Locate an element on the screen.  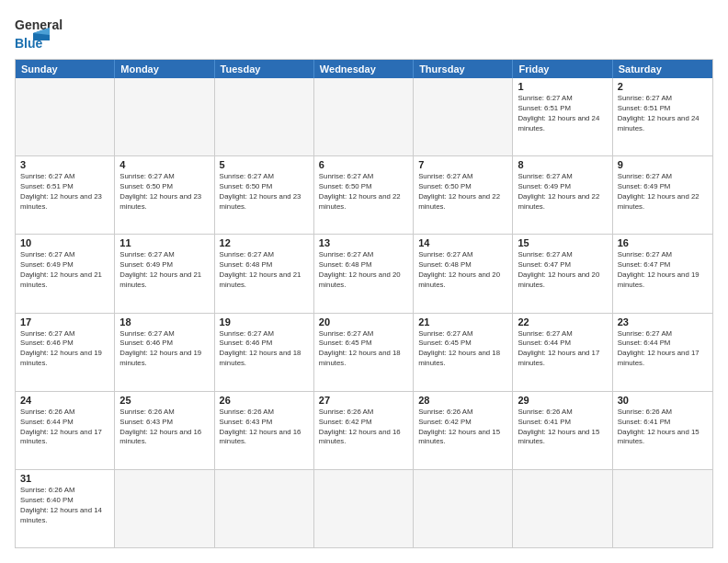
cal-header-tuesday: Tuesday is located at coordinates (265, 69).